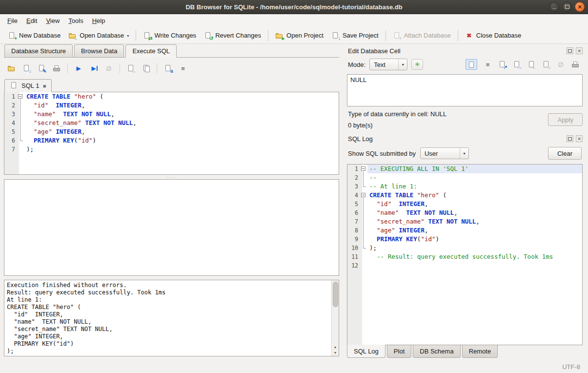 The image size is (588, 373). I want to click on close-tab-icon, so click(44, 86).